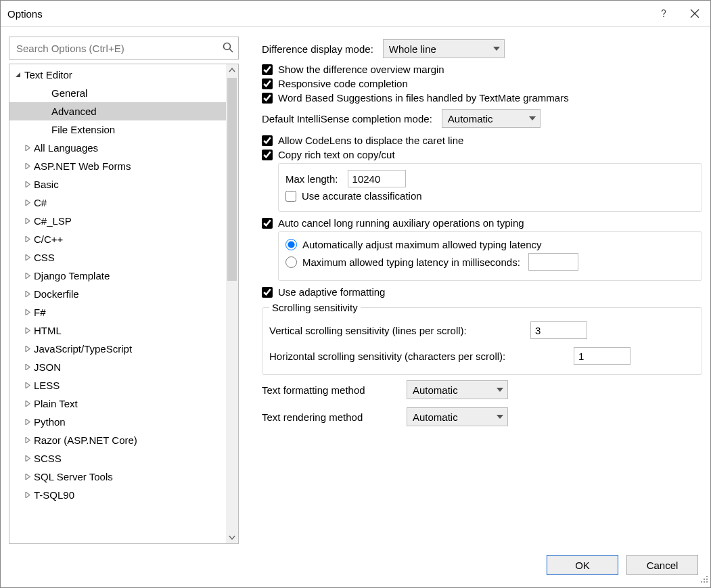 The image size is (711, 588). Describe the element at coordinates (444, 49) in the screenshot. I see `diff-mode-select: Whole line` at that location.